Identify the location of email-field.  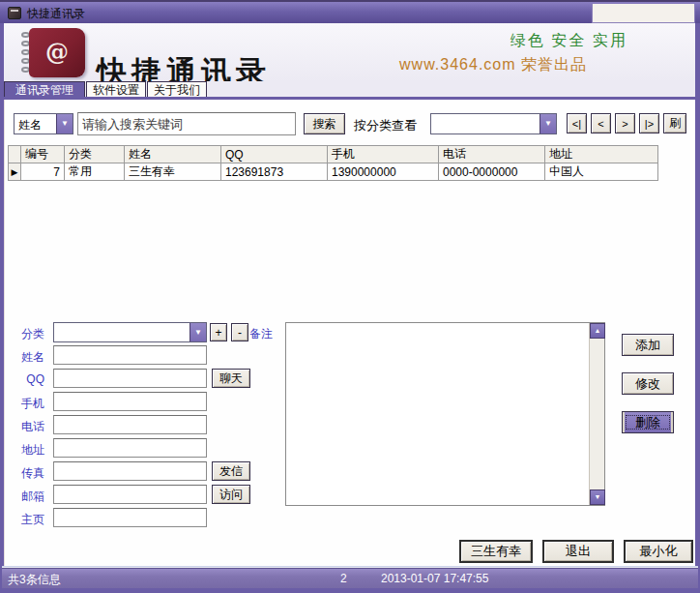
(130, 494).